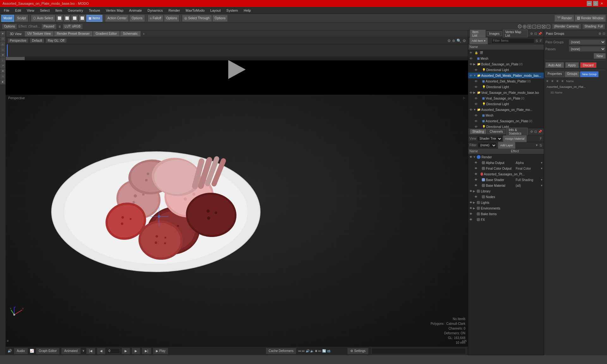  I want to click on item-list-content: 👁 🔒 🎬 👁 ▦ Mesh 👁 ▶ 📁 Boiled_Sausage_on_P…, so click(506, 89).